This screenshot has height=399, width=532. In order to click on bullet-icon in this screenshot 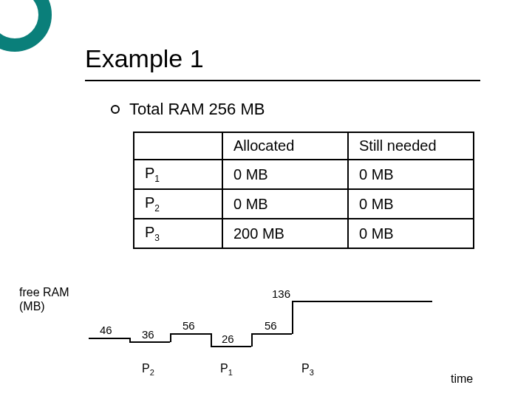, I will do `click(115, 109)`.